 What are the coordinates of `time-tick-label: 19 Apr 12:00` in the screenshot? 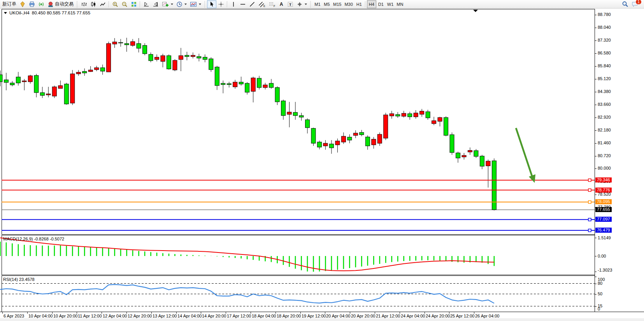 It's located at (314, 316).